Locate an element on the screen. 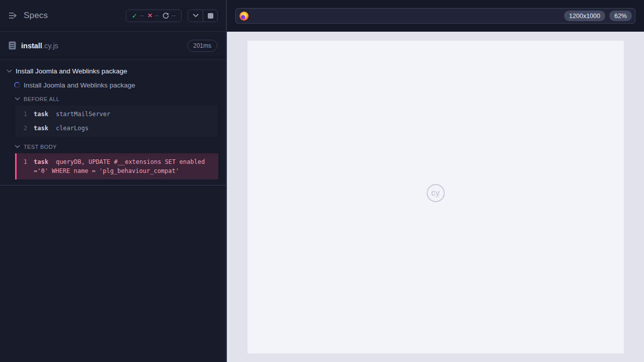 This screenshot has height=362, width=644. url-bar: 1200x1000 62% is located at coordinates (436, 16).